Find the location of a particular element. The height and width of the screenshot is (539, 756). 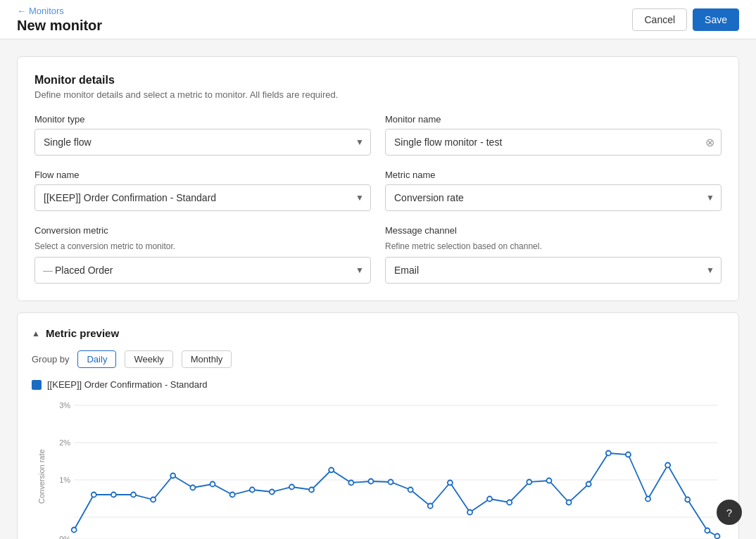

back-arrow-icon: ← is located at coordinates (21, 11).